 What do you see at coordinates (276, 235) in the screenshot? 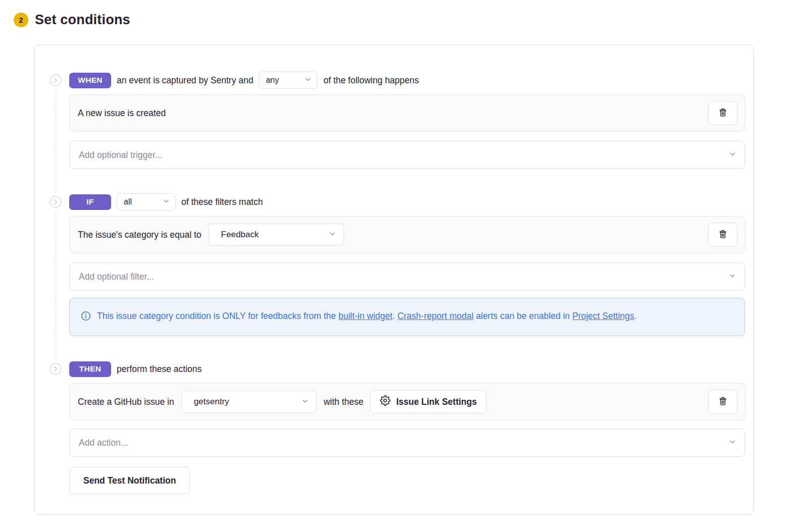
I see `filter-value-select: Feedback` at bounding box center [276, 235].